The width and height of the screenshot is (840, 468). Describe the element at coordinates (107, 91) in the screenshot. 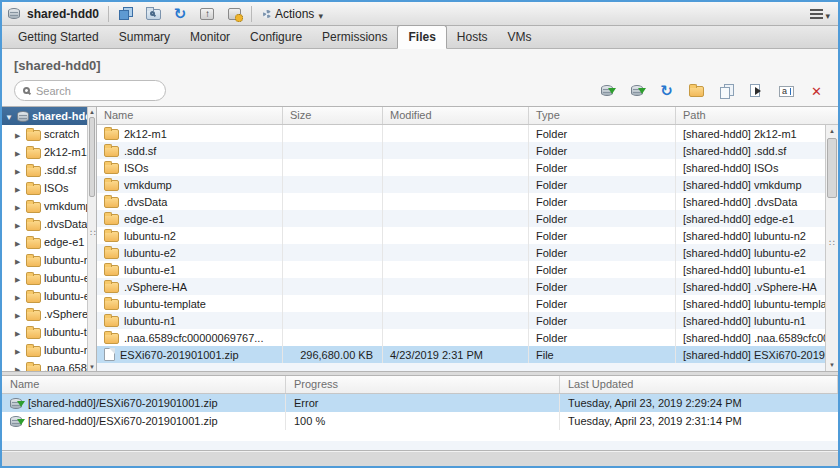

I see `search-input` at that location.